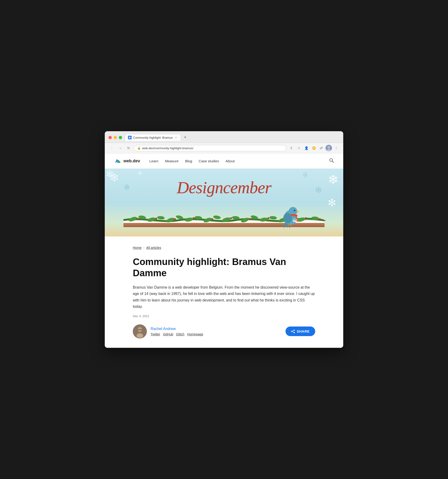 The height and width of the screenshot is (479, 448). What do you see at coordinates (224, 225) in the screenshot?
I see `banner-shelf` at bounding box center [224, 225].